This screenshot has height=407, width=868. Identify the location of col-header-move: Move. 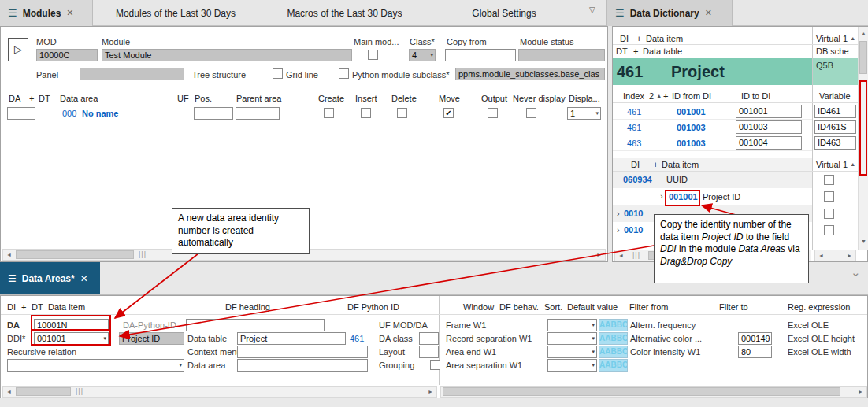
(449, 98).